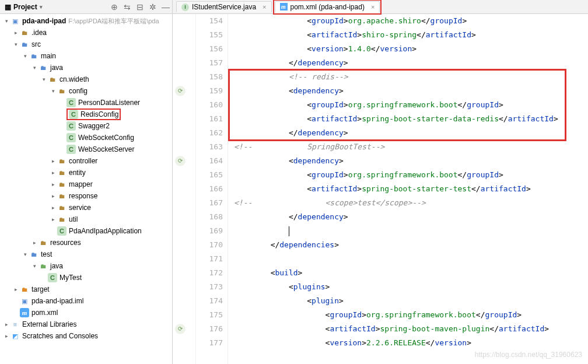 The height and width of the screenshot is (364, 588). Describe the element at coordinates (62, 161) in the screenshot. I see `tree-item-controller-icon: 🖿` at that location.